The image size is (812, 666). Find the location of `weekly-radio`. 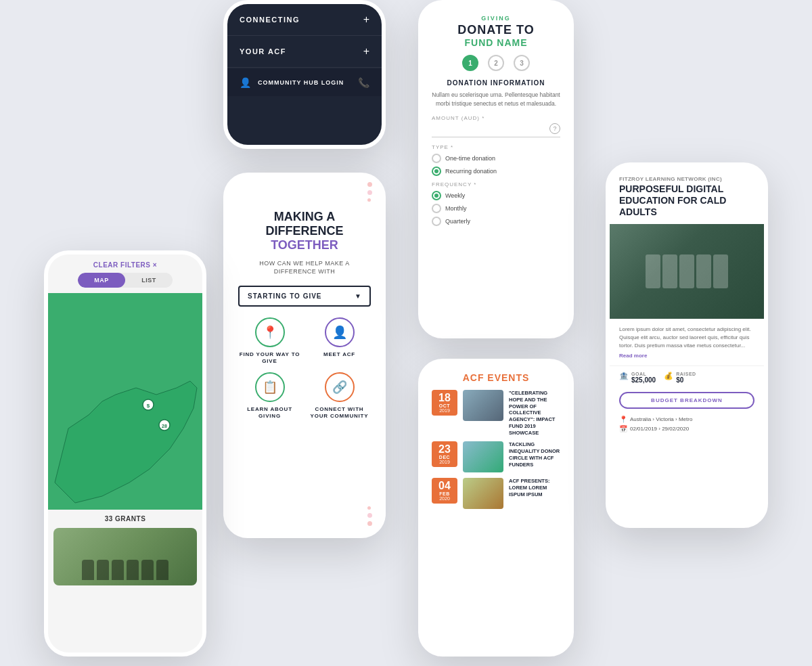

weekly-radio is located at coordinates (436, 196).